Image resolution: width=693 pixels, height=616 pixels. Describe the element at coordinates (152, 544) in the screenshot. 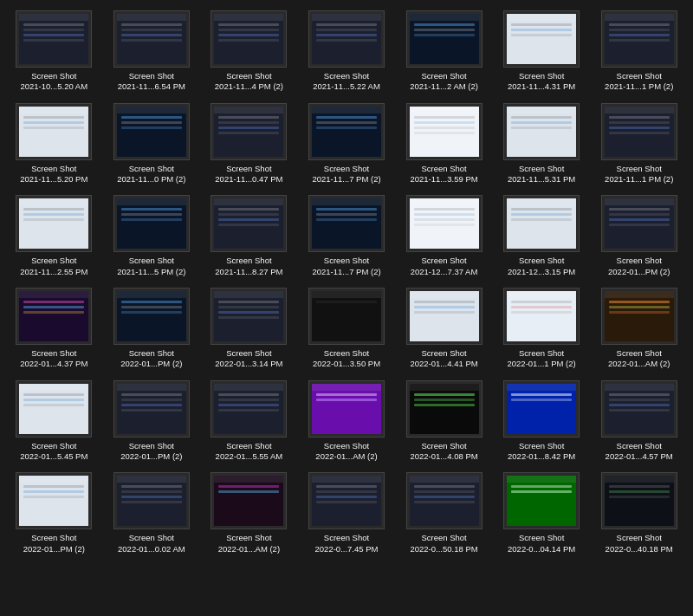

I see `file-label: Screen Shot 2022-01...0.02 AM` at that location.